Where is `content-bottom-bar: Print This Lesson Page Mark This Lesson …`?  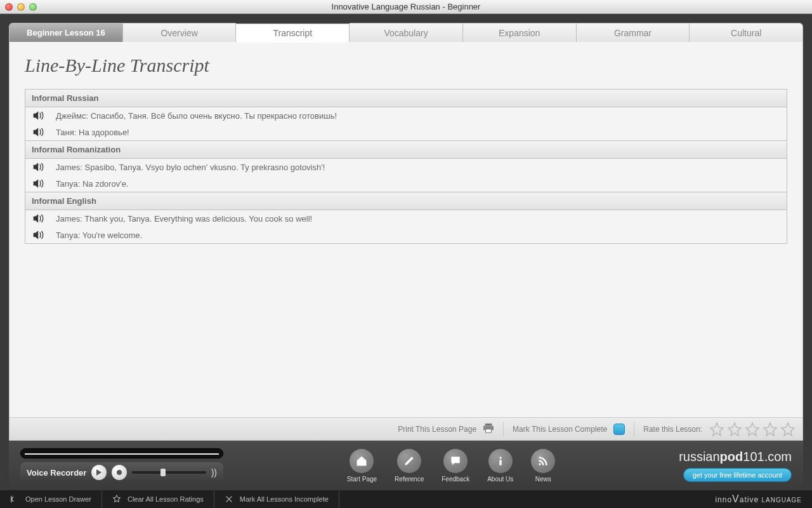 content-bottom-bar: Print This Lesson Page Mark This Lesson … is located at coordinates (406, 429).